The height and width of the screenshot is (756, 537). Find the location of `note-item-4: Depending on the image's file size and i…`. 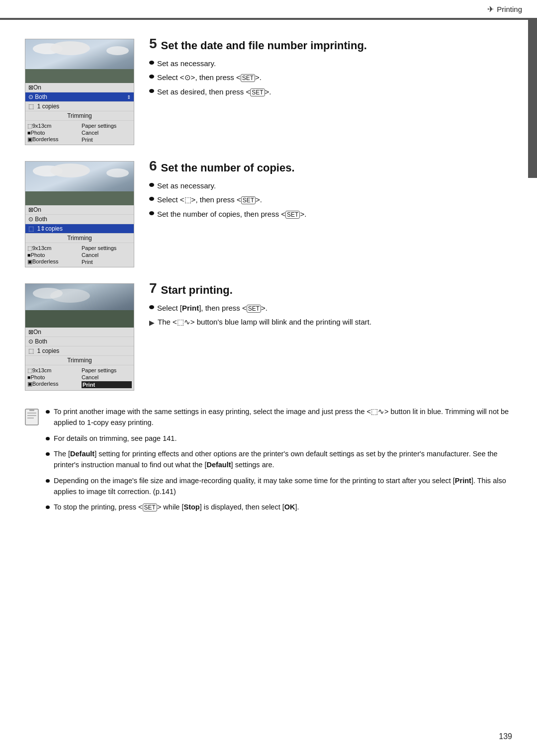

note-item-4: Depending on the image's file size and i… is located at coordinates (279, 487).